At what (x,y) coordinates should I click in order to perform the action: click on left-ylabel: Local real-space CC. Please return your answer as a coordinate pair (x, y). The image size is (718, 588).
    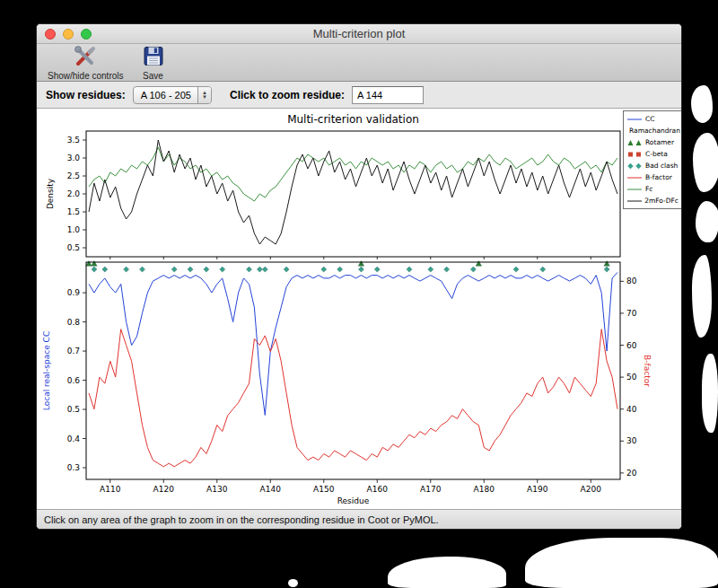
    Looking at the image, I should click on (47, 371).